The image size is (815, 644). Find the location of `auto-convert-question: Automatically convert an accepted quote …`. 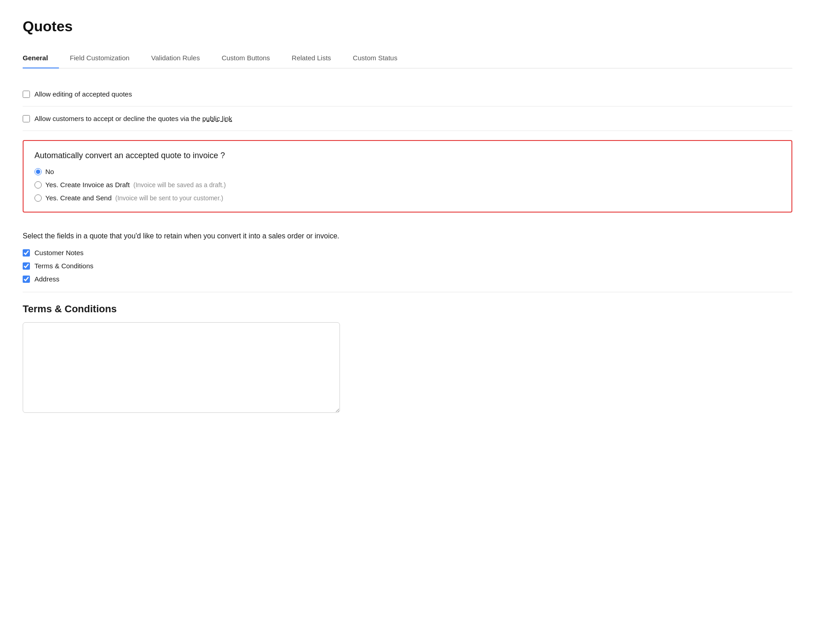

auto-convert-question: Automatically convert an accepted quote … is located at coordinates (408, 156).